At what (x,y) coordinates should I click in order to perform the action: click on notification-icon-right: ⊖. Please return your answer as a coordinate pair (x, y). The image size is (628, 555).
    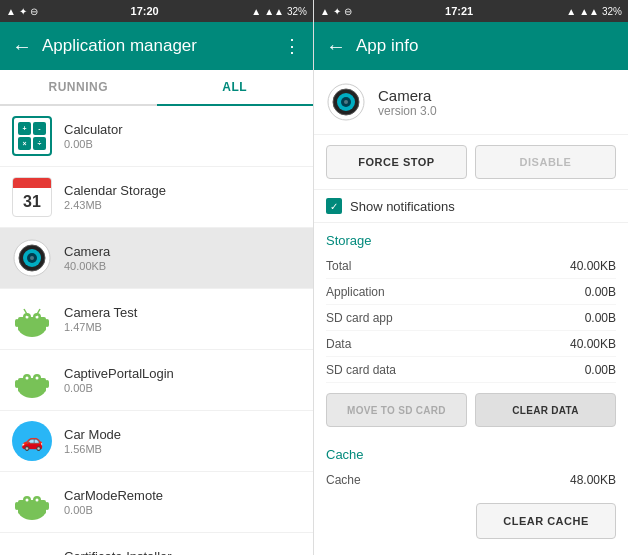
    Looking at the image, I should click on (348, 12).